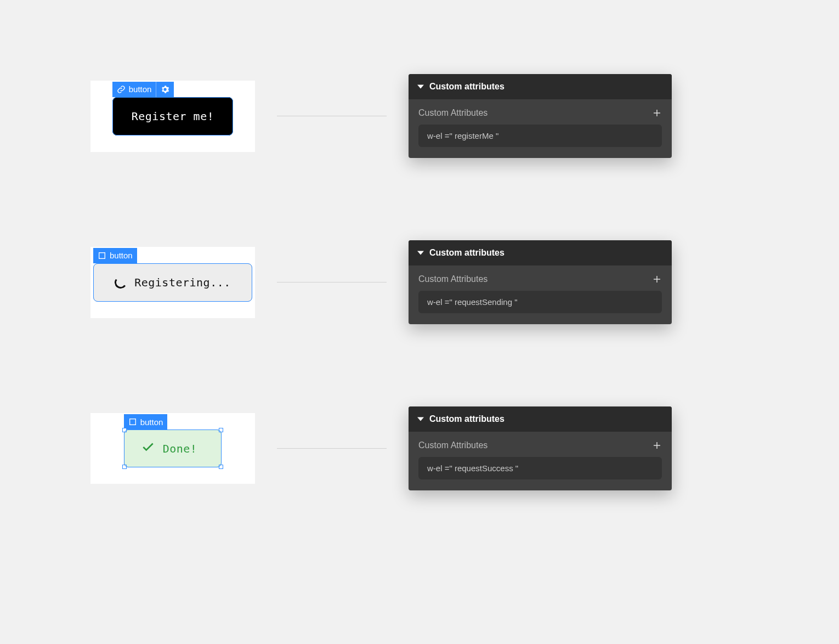 The height and width of the screenshot is (644, 839). I want to click on button-label: Register me!, so click(173, 116).